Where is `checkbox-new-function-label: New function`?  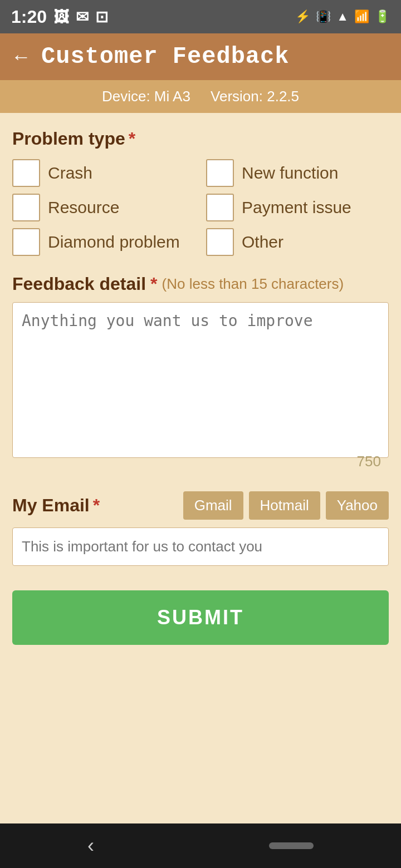
checkbox-new-function-label: New function is located at coordinates (290, 173).